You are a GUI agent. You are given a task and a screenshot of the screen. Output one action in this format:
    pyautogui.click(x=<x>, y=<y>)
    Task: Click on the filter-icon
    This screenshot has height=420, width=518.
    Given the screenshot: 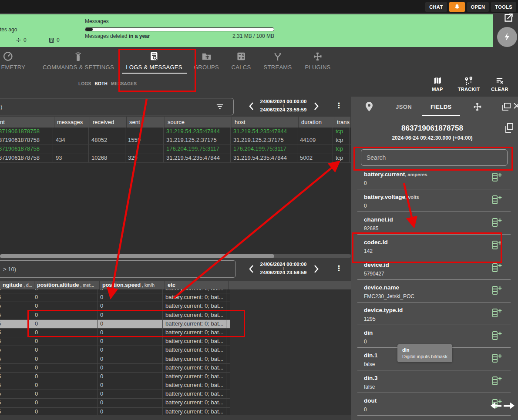 What is the action you would take?
    pyautogui.click(x=220, y=107)
    